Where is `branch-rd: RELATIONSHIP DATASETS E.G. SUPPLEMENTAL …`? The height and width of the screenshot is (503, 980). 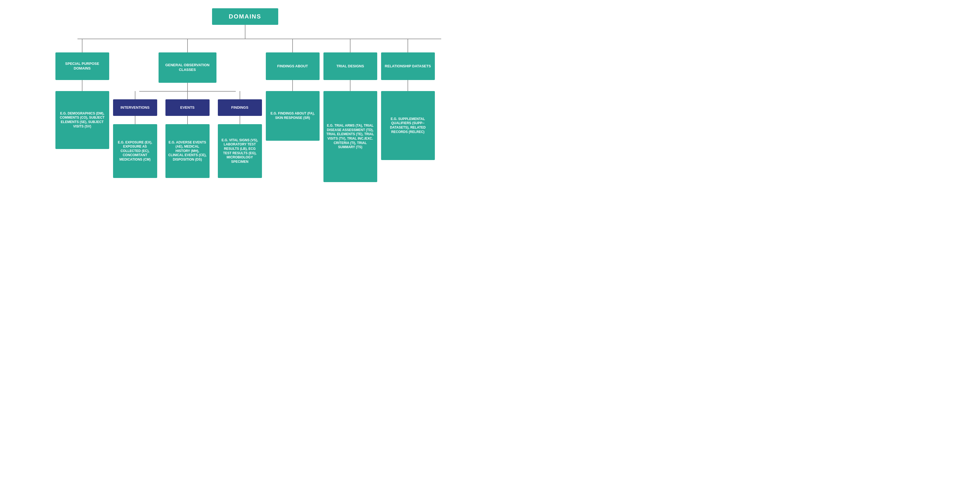
branch-rd: RELATIONSHIP DATASETS E.G. SUPPLEMENTAL … is located at coordinates (408, 110).